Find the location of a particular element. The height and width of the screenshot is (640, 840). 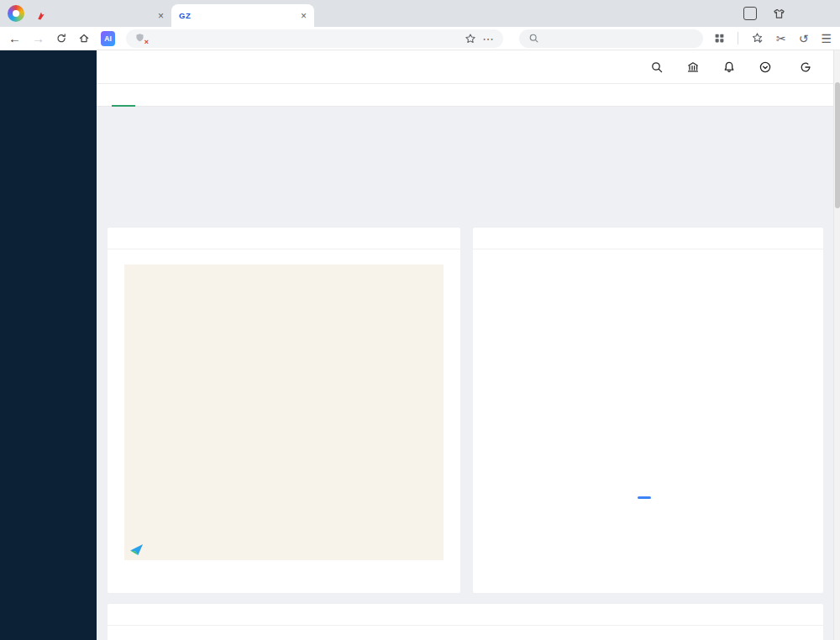

gz-favicon-icon: GZ is located at coordinates (185, 15).